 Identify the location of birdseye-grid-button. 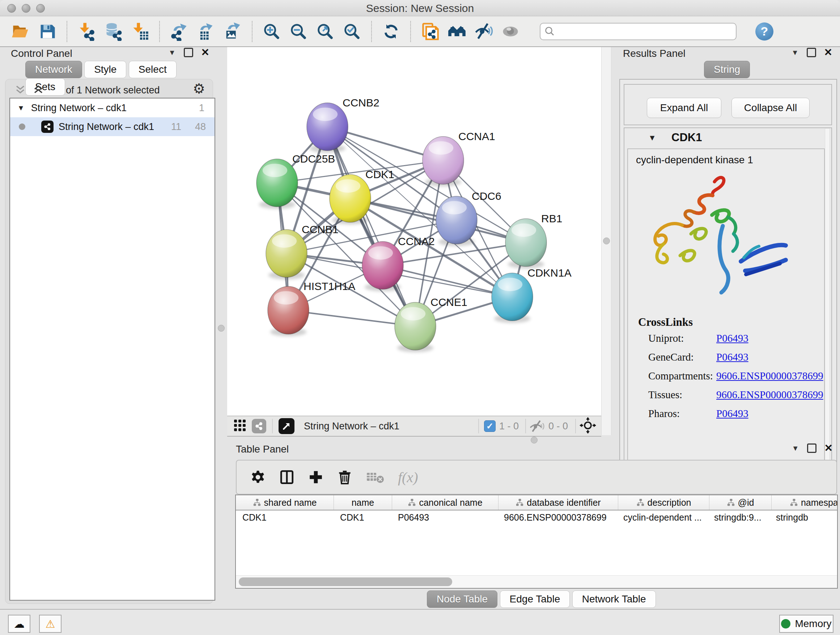
(240, 426).